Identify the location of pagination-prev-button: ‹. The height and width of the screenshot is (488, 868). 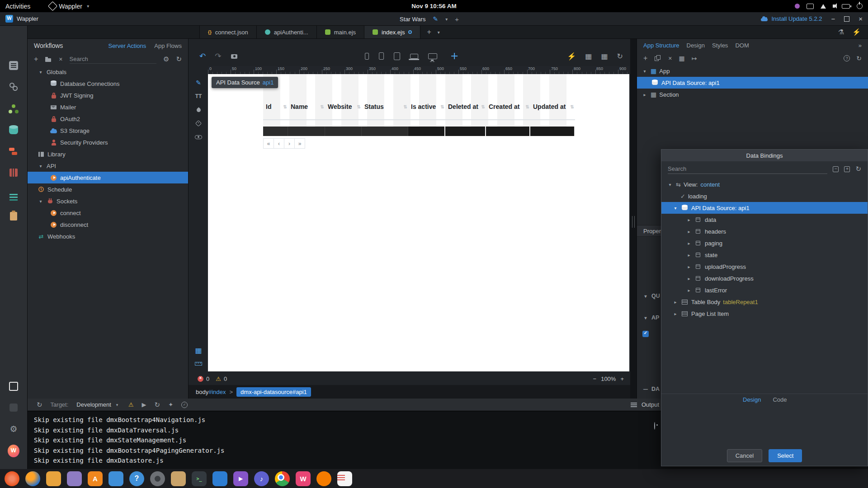
(279, 144).